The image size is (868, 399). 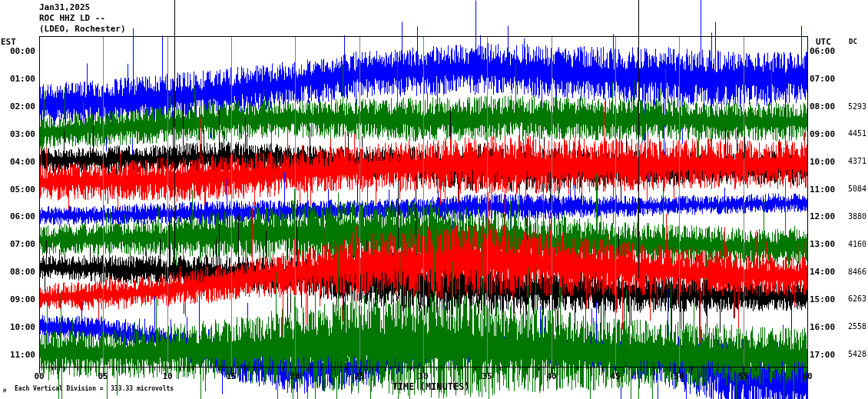 What do you see at coordinates (359, 377) in the screenshot?
I see `x-tick-label: 25` at bounding box center [359, 377].